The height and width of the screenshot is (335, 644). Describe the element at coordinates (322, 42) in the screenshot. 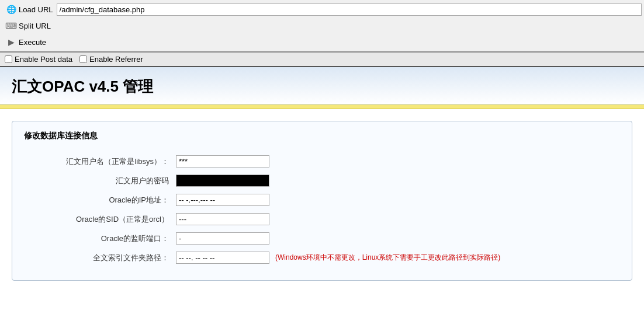

I see `execute-row: ▶ Execute` at that location.